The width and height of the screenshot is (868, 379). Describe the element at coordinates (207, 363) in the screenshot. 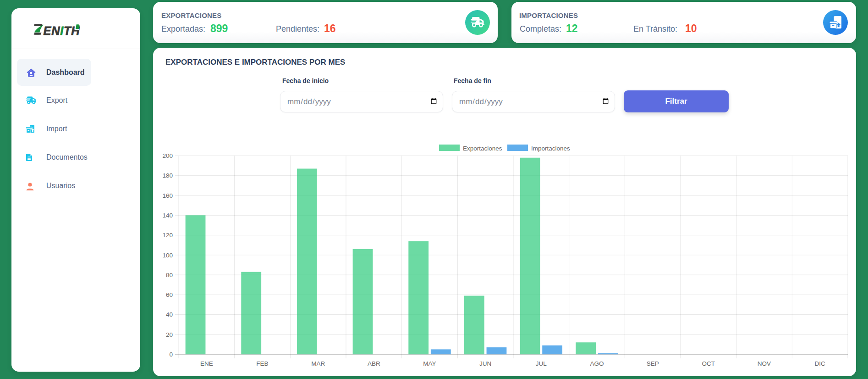

I see `svg-text: ENE` at that location.